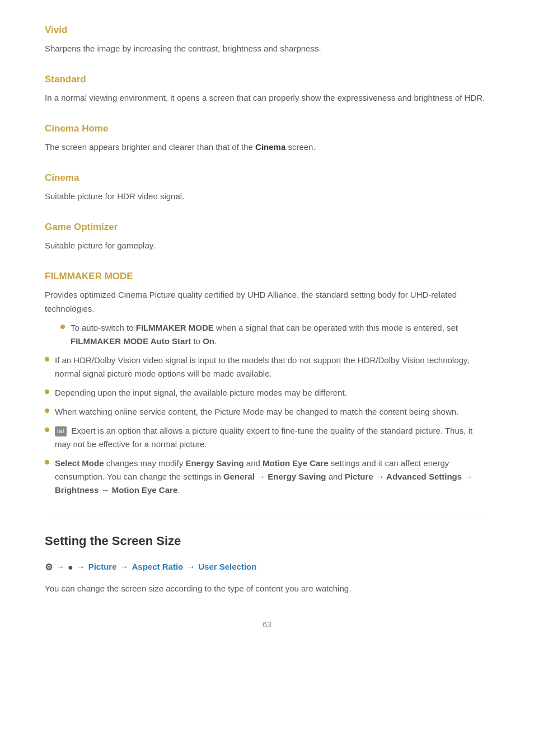 The height and width of the screenshot is (756, 534). What do you see at coordinates (71, 567) in the screenshot?
I see `circle-icon: ●` at bounding box center [71, 567].